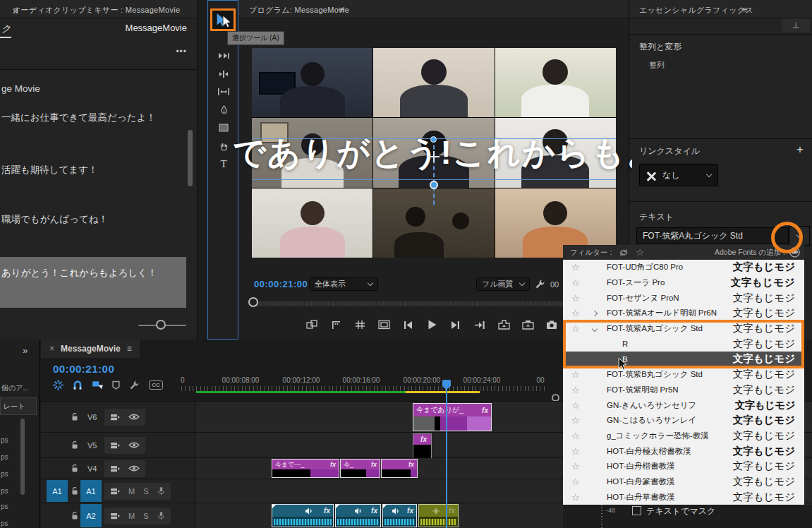 The image size is (812, 528). Describe the element at coordinates (439, 515) in the screenshot. I see `clip-a2-4: fx` at that location.